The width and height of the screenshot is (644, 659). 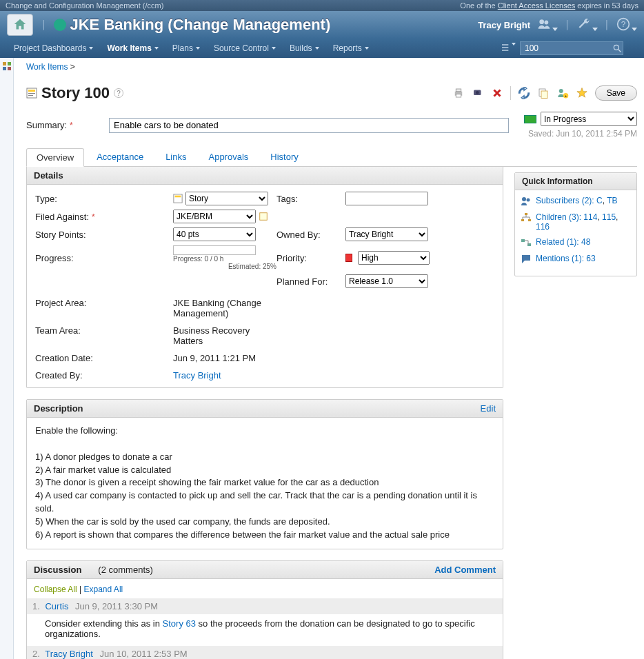 What do you see at coordinates (536, 6) in the screenshot?
I see `license-link: Client Access Licenses` at bounding box center [536, 6].